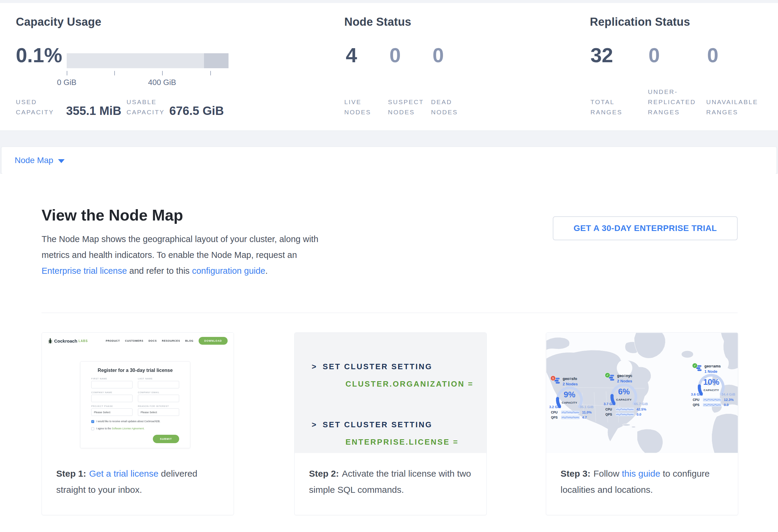 The width and height of the screenshot is (778, 532). What do you see at coordinates (167, 341) in the screenshot?
I see `mini-site-nav: PRODUCT CUSTOMERS DOCS RESOURCES BLOG DO…` at bounding box center [167, 341].